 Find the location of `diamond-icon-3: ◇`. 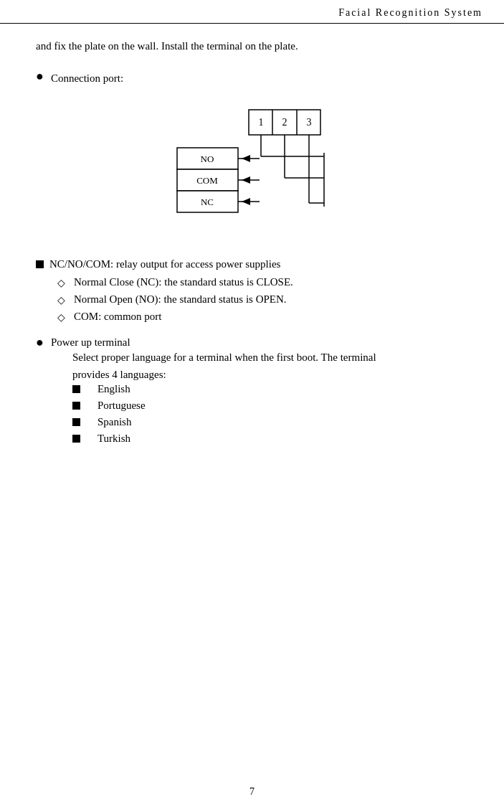

diamond-icon-3: ◇ is located at coordinates (62, 317).